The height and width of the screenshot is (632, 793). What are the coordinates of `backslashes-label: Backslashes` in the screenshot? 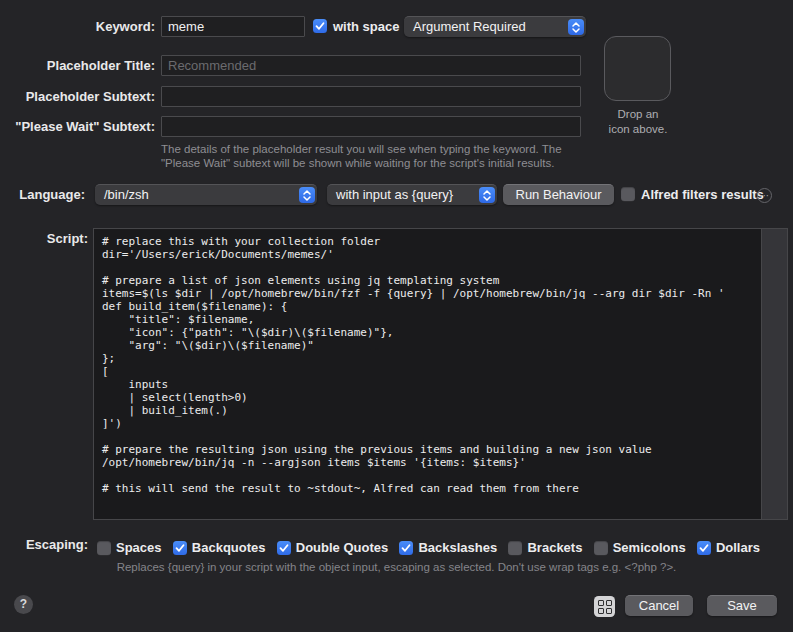 It's located at (458, 548).